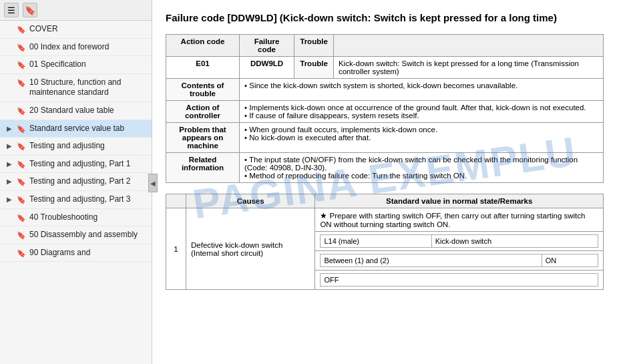 Image resolution: width=617 pixels, height=364 pixels. I want to click on bookmark-icon-5: 🔖, so click(21, 129).